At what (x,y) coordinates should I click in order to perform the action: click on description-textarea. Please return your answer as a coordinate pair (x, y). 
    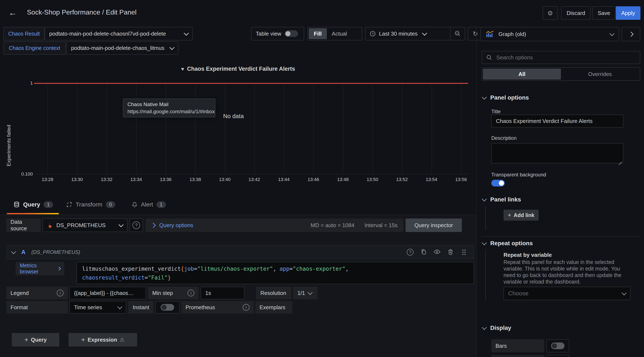
    Looking at the image, I should click on (558, 153).